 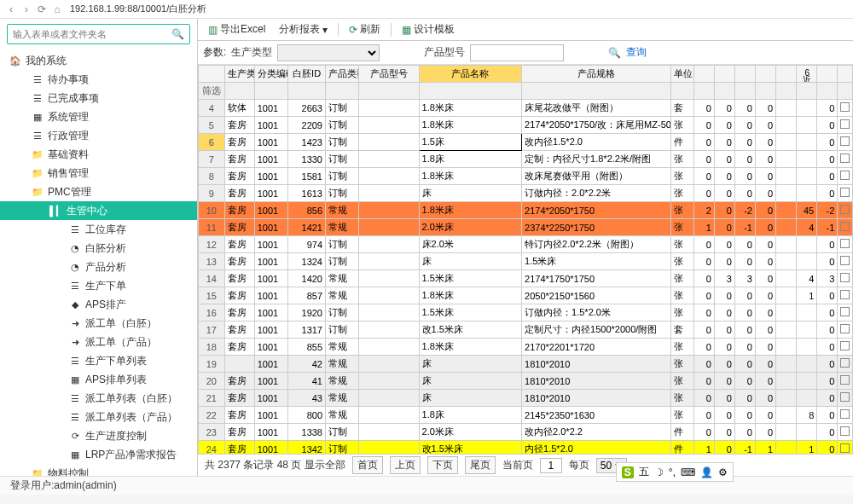 What do you see at coordinates (525, 381) in the screenshot?
I see `table-row: 20套房100141常规床1810*2010张00000` at bounding box center [525, 381].